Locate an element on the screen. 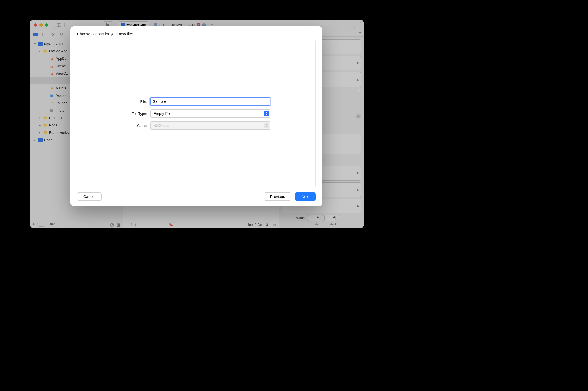 The image size is (588, 391). next-button: Next is located at coordinates (306, 197).